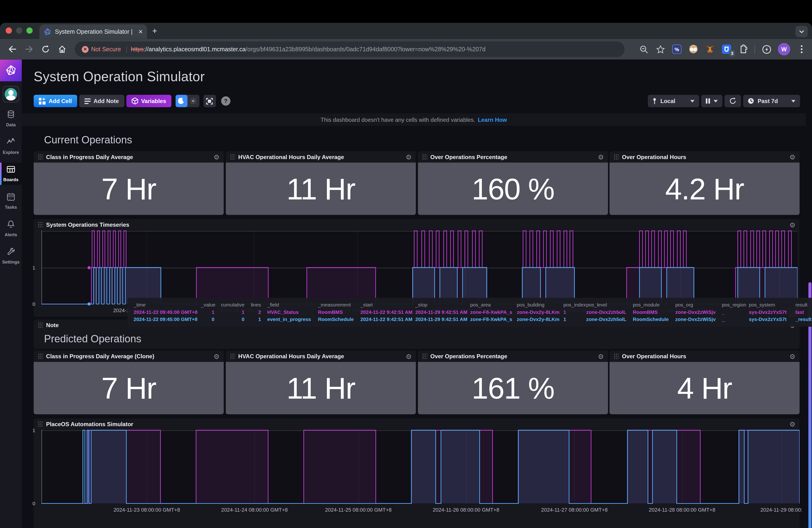  Describe the element at coordinates (11, 119) in the screenshot. I see `sidebar-item-data: Data` at that location.